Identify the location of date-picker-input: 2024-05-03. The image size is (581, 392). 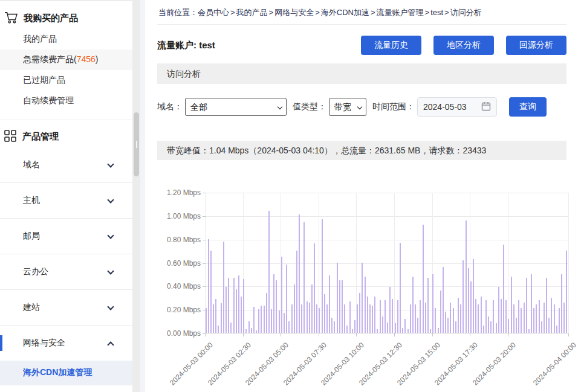
(457, 107).